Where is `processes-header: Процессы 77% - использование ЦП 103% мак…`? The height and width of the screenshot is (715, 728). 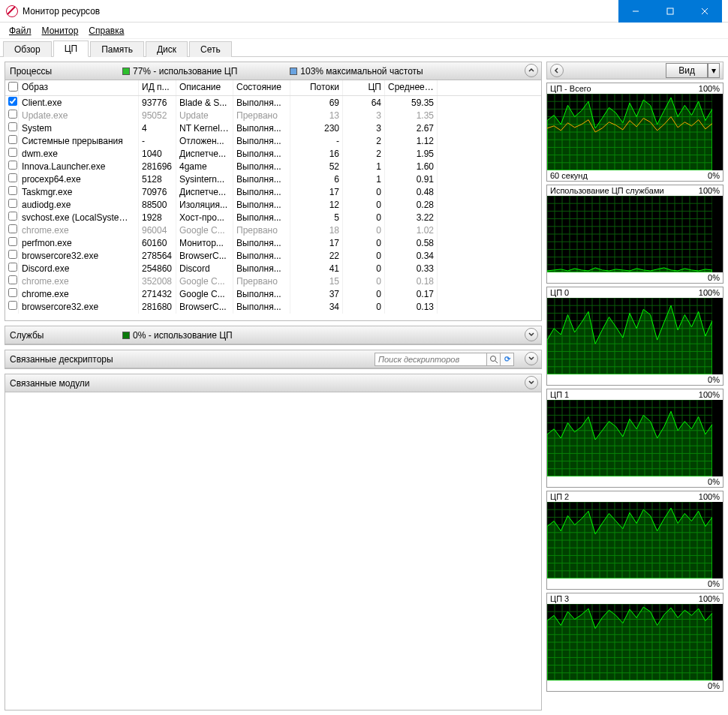 processes-header: Процессы 77% - использование ЦП 103% мак… is located at coordinates (273, 71).